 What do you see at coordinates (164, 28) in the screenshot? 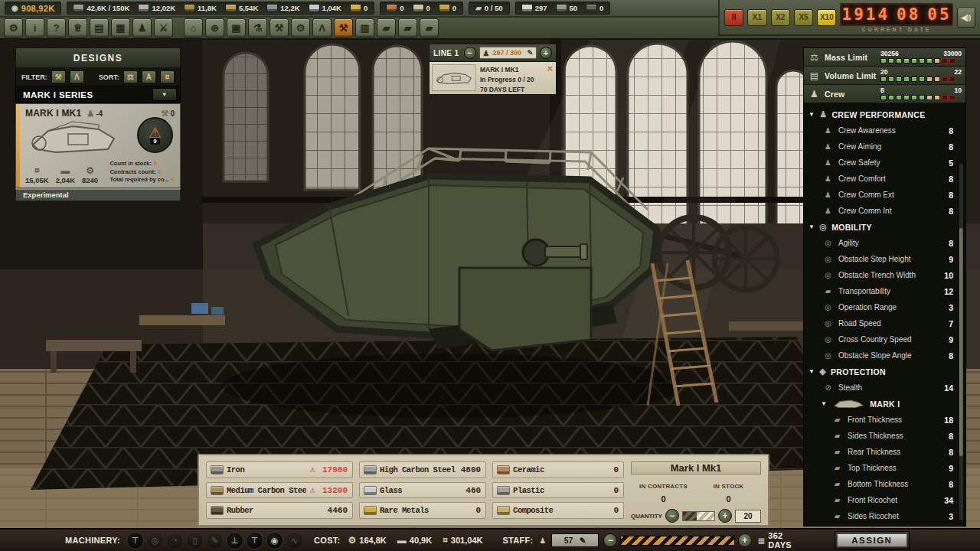
I see `military-button: ⚔` at bounding box center [164, 28].